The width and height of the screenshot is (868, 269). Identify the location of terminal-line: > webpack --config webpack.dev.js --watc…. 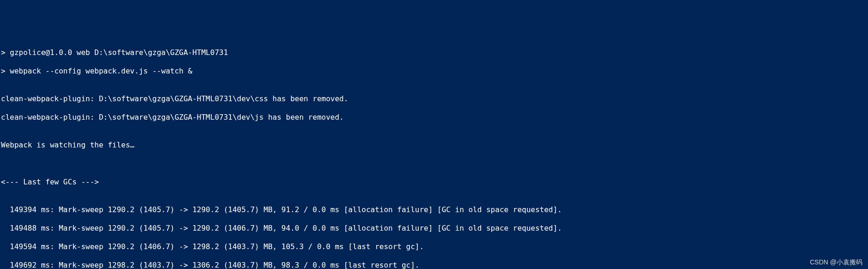
(434, 71).